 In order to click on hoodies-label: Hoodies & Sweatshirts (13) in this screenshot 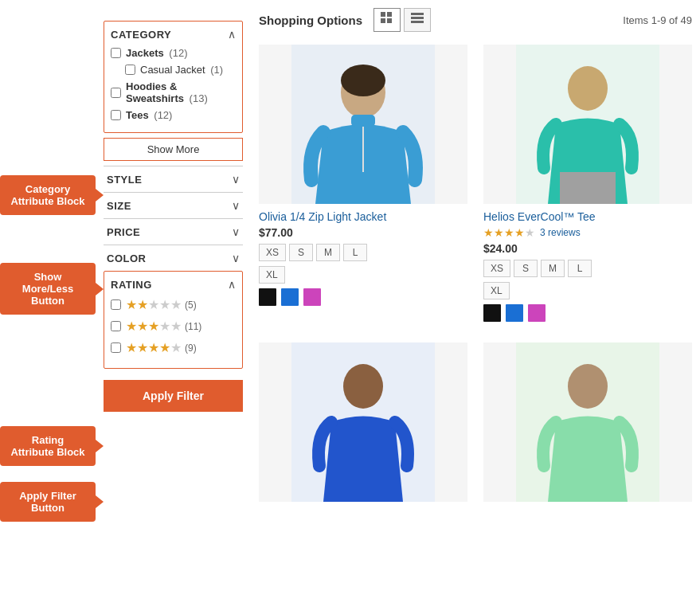, I will do `click(181, 92)`.